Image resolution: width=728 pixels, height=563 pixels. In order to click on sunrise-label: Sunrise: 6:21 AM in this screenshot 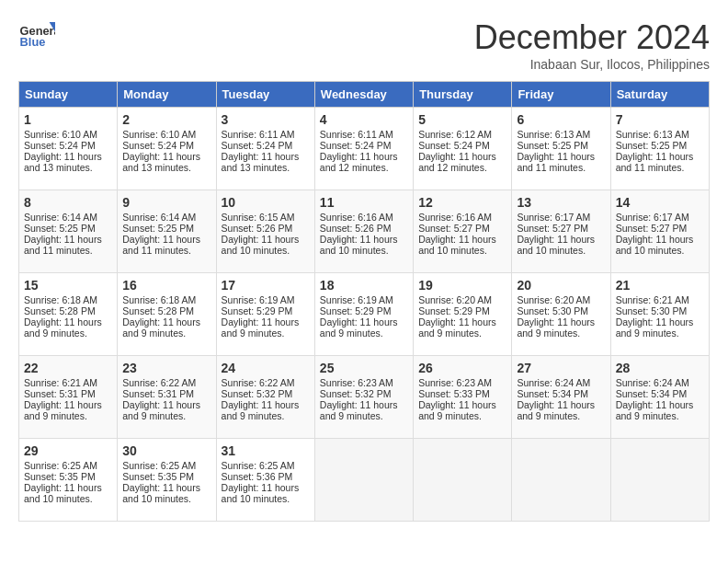, I will do `click(61, 383)`.